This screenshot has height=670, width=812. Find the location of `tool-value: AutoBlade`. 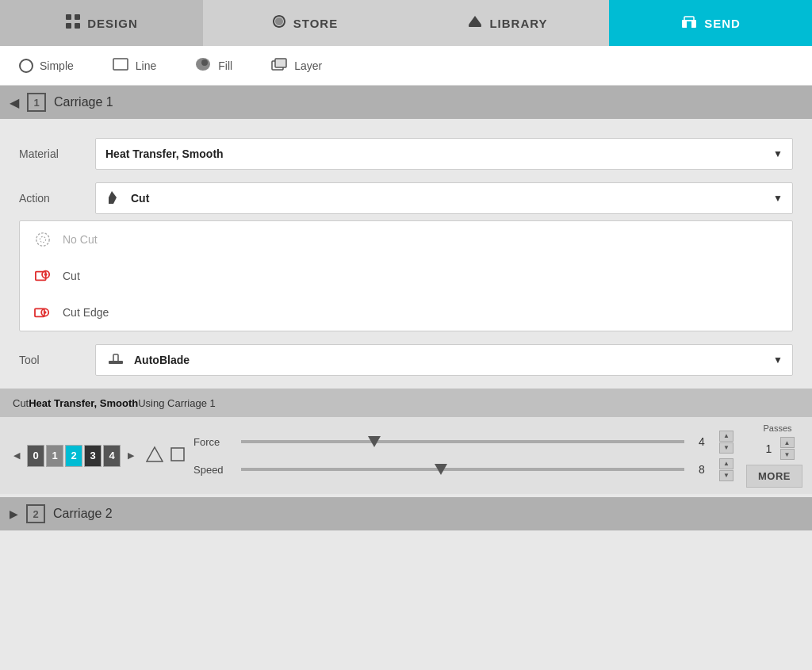

tool-value: AutoBlade is located at coordinates (439, 360).